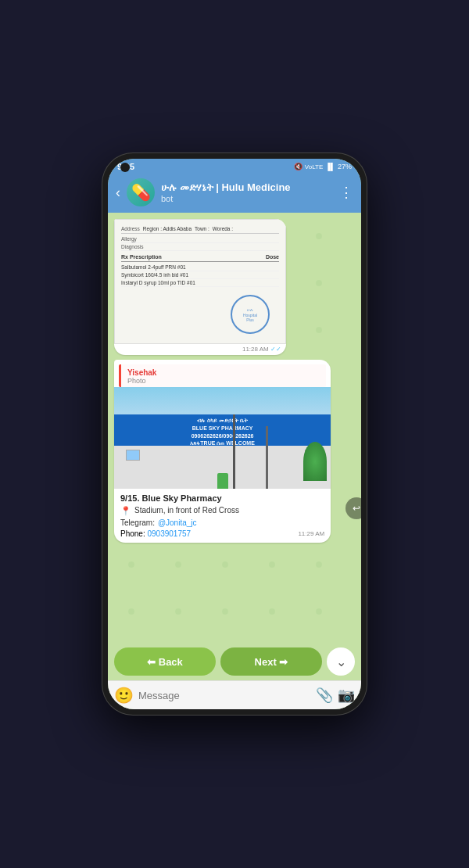 The width and height of the screenshot is (469, 868). What do you see at coordinates (200, 239) in the screenshot?
I see `rx-allergy-field: Allergy` at bounding box center [200, 239].